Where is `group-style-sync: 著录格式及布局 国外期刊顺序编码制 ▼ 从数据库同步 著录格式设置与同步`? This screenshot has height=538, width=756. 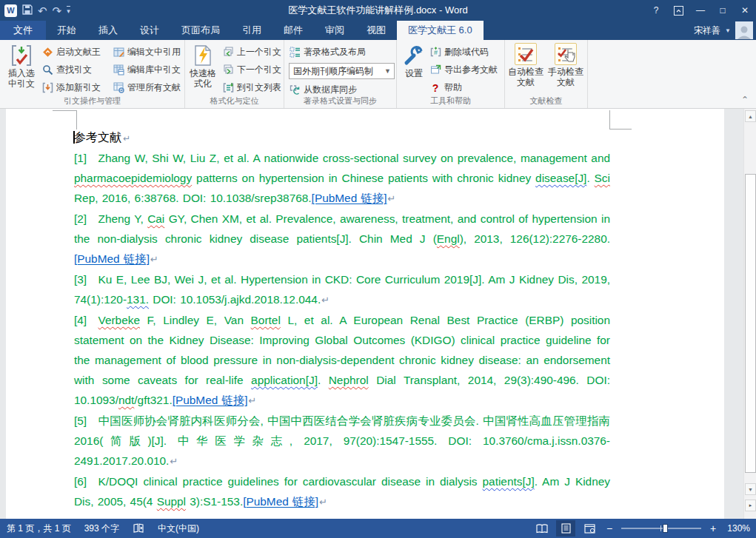 group-style-sync: 著录格式及布局 国外期刊顺序编码制 ▼ 从数据库同步 著录格式设置与同步 is located at coordinates (341, 74).